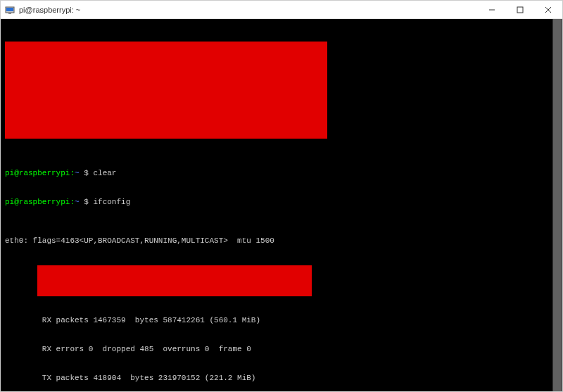  I want to click on eth0-tx-packets: TX packets 418904 bytes 231970152 (221.2…, so click(282, 379).